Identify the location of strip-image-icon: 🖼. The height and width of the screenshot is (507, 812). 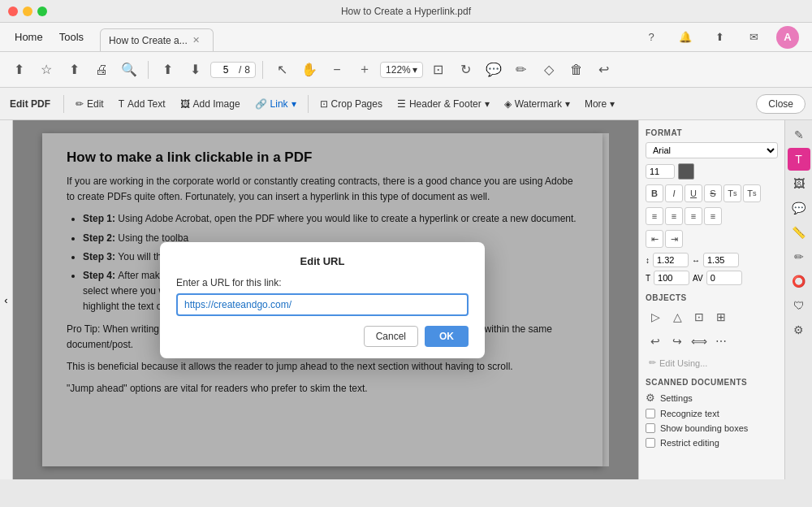
(799, 184).